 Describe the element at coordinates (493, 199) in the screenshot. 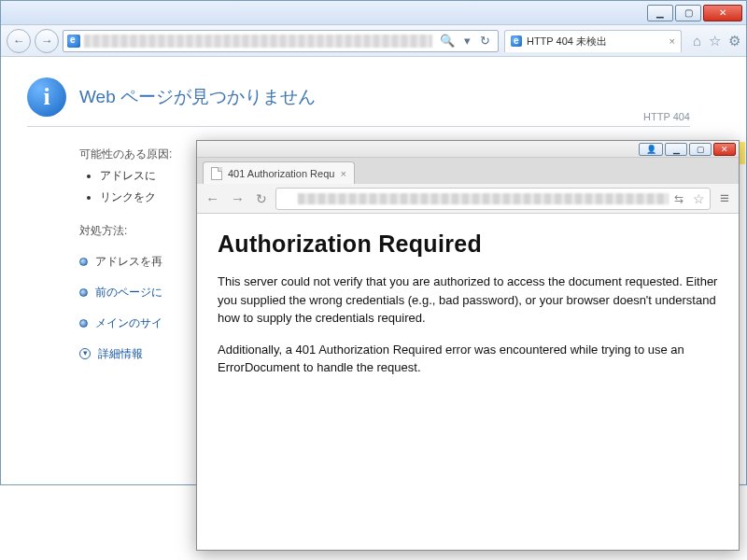

I see `chrome-address-bar: ⇆ ☆` at that location.